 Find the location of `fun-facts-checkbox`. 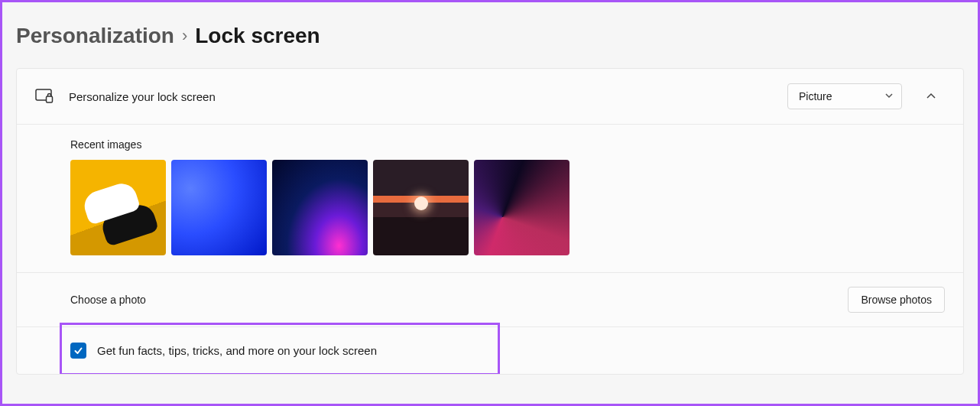

fun-facts-checkbox is located at coordinates (78, 350).